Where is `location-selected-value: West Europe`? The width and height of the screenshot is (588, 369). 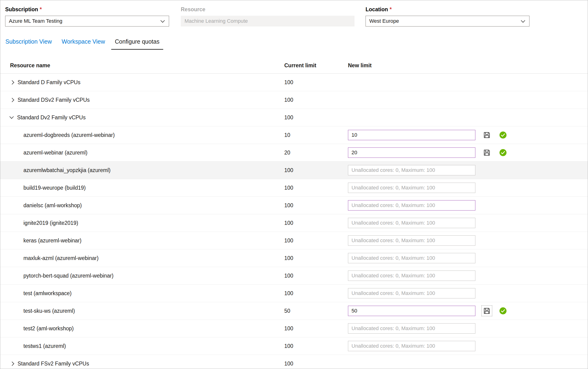 location-selected-value: West Europe is located at coordinates (384, 21).